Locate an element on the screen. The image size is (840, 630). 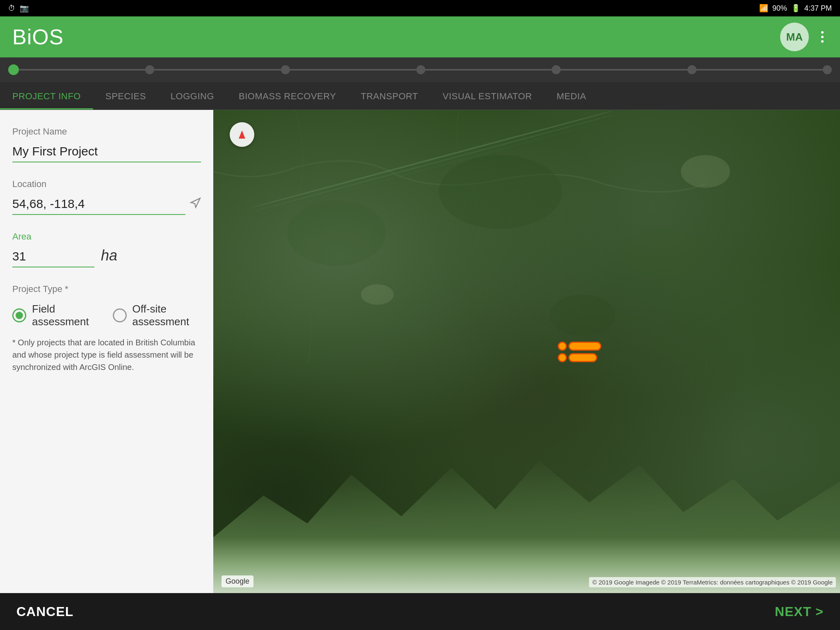
project-name-group: Project Name is located at coordinates (107, 144).